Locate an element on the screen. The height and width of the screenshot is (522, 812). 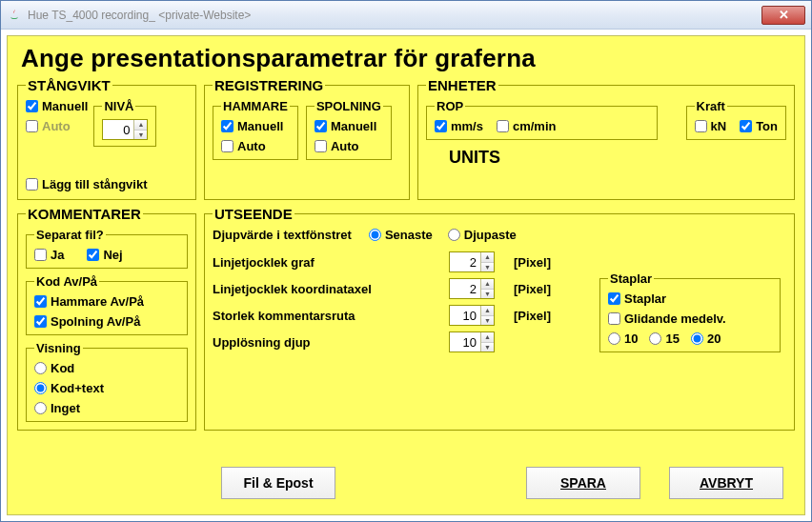
rop-mms-checkbox is located at coordinates (440, 126).